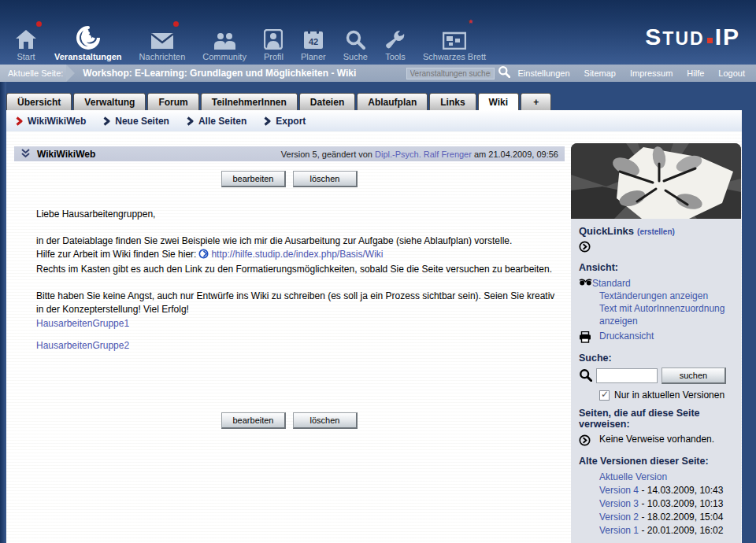  I want to click on nav-label: Planer, so click(313, 57).